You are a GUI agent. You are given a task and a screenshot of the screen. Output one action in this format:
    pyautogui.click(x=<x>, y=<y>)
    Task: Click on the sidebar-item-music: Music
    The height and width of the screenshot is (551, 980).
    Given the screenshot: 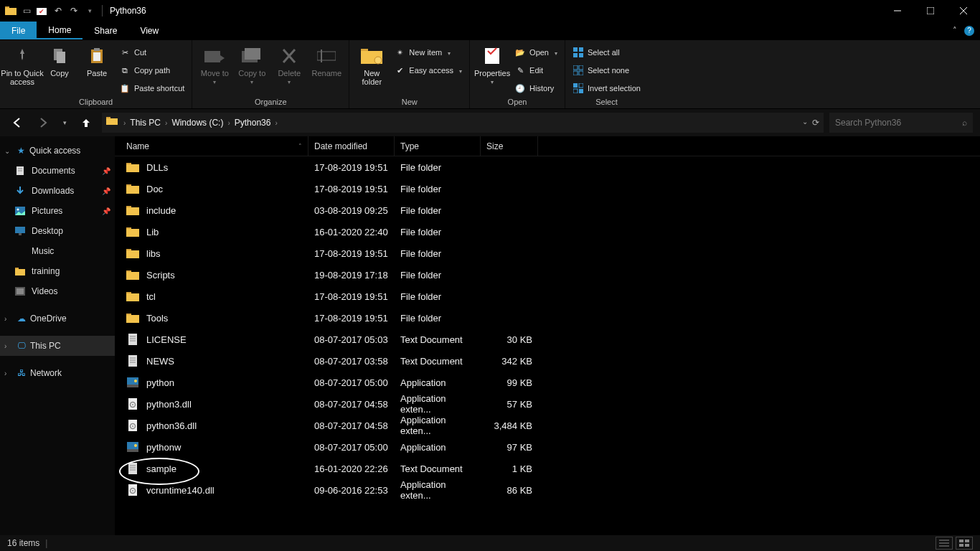 What is the action you would take?
    pyautogui.click(x=57, y=251)
    